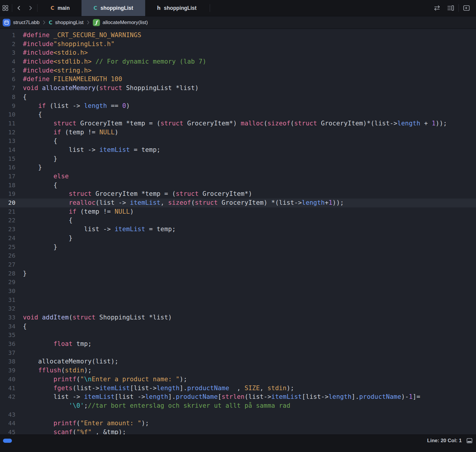 Image resolution: width=476 pixels, height=452 pixels. Describe the element at coordinates (8, 300) in the screenshot. I see `line-number: 31` at that location.